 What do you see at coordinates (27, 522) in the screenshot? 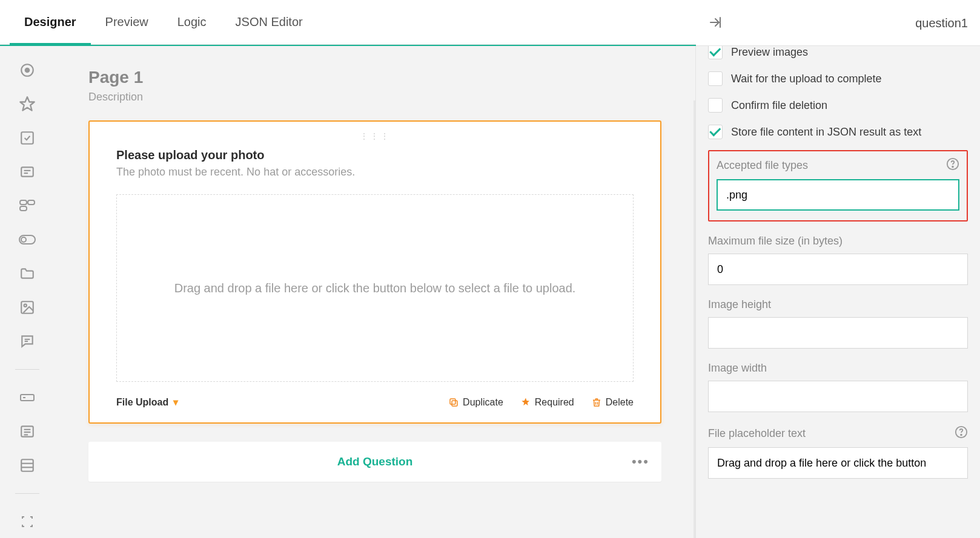
I see `tool-expand` at bounding box center [27, 522].